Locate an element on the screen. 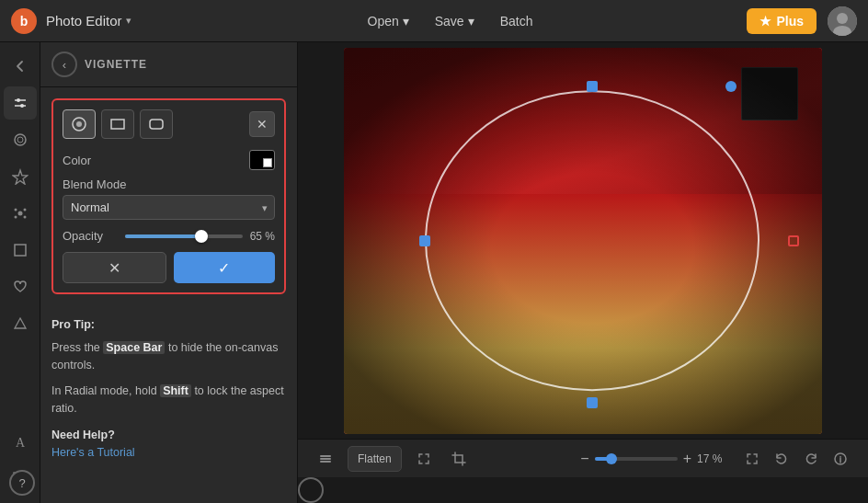  opacity-slider-thumb is located at coordinates (201, 236).